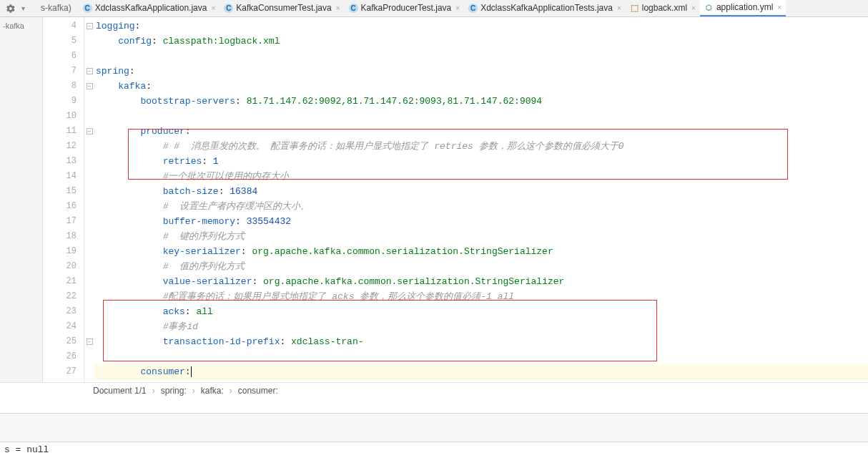  I want to click on tab-label: KafkaProducerTest.java, so click(406, 8).